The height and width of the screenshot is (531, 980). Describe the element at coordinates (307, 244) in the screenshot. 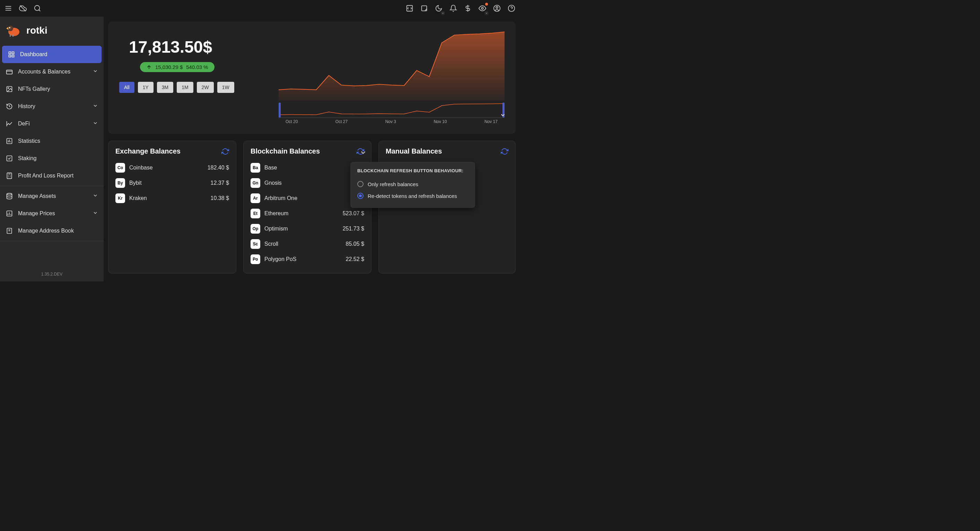

I see `balance-row: ScScroll85.05 $` at that location.